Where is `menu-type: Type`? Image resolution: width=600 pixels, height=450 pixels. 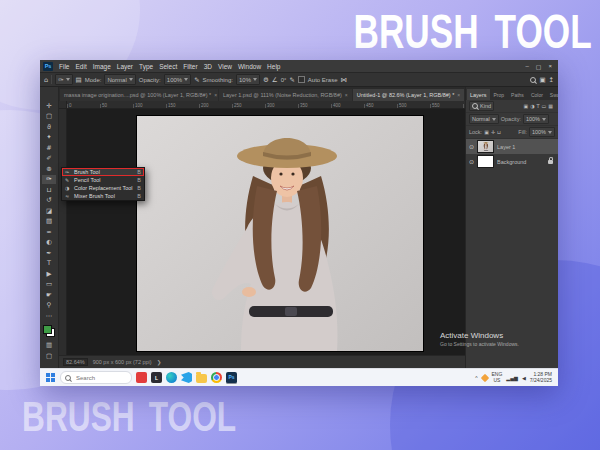 menu-type: Type is located at coordinates (146, 66).